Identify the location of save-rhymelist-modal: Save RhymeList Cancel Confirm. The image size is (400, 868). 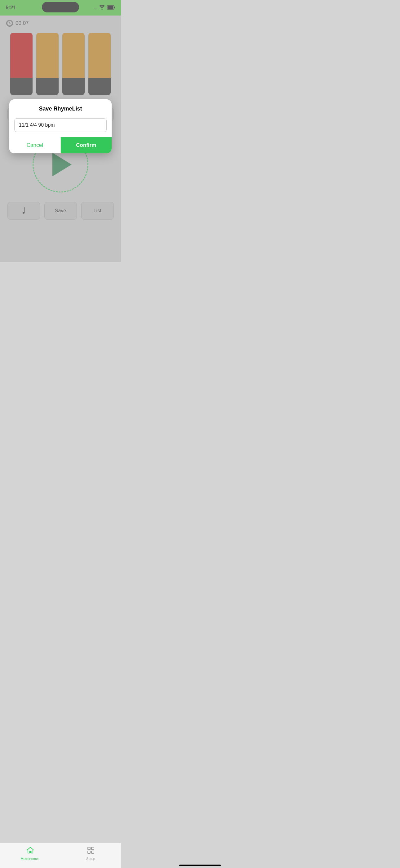
(61, 126).